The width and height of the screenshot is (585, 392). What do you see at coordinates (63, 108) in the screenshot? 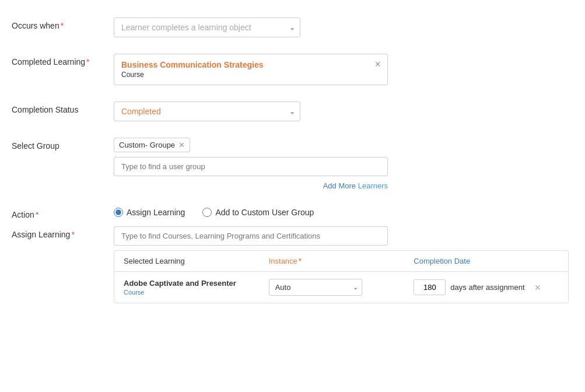
I see `completion-status-label: Completion Status` at bounding box center [63, 108].